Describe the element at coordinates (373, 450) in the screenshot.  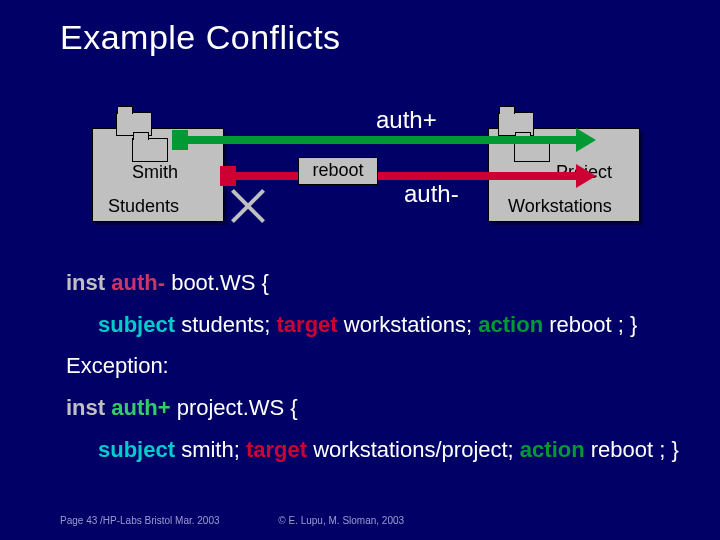
I see `policy-2-line-2: subject smith; target workstations/proje…` at that location.